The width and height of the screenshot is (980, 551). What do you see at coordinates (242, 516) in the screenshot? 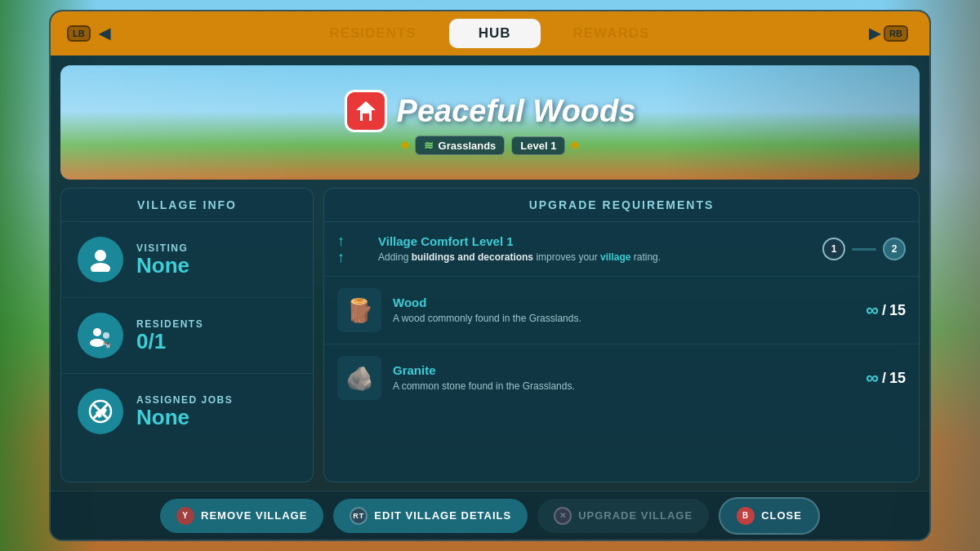
I see `remove-village-button: Y REMOVE VILLAGE` at bounding box center [242, 516].